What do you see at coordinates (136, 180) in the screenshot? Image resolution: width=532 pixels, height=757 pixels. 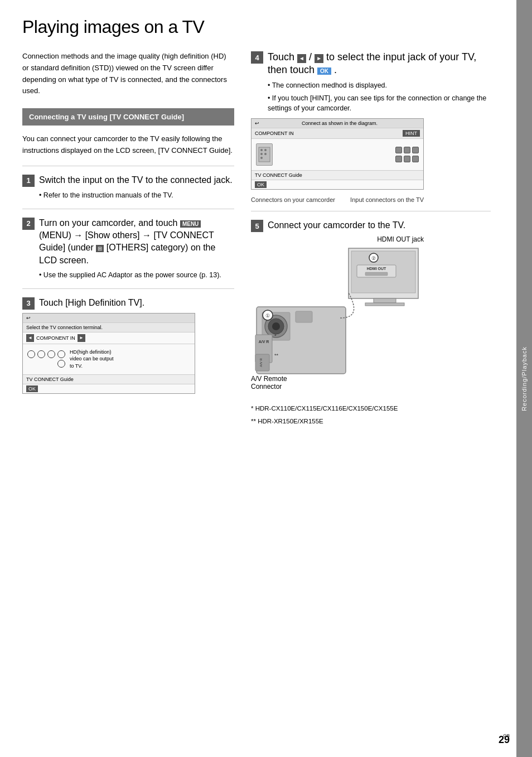 I see `step-1-title: Switch the input on the TV to the connec…` at bounding box center [136, 180].